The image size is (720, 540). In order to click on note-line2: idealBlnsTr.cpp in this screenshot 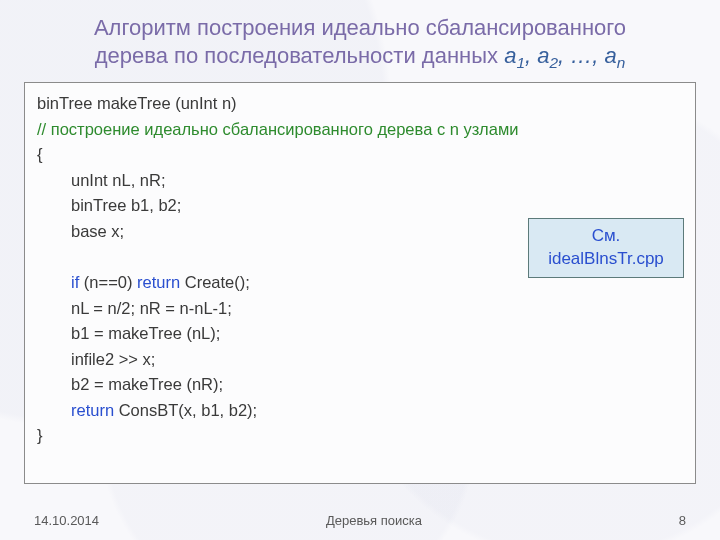, I will do `click(606, 258)`.